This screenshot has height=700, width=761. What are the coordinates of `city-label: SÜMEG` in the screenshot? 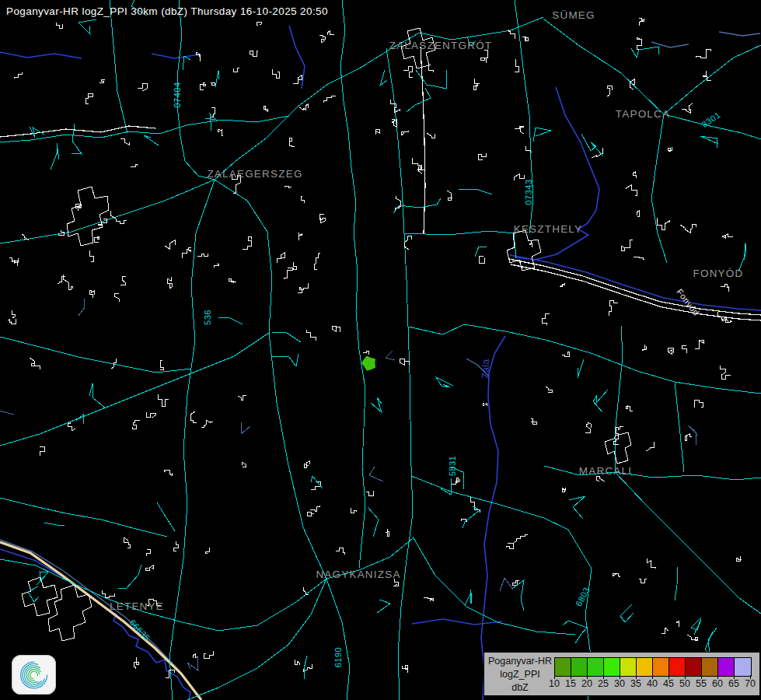 It's located at (574, 16).